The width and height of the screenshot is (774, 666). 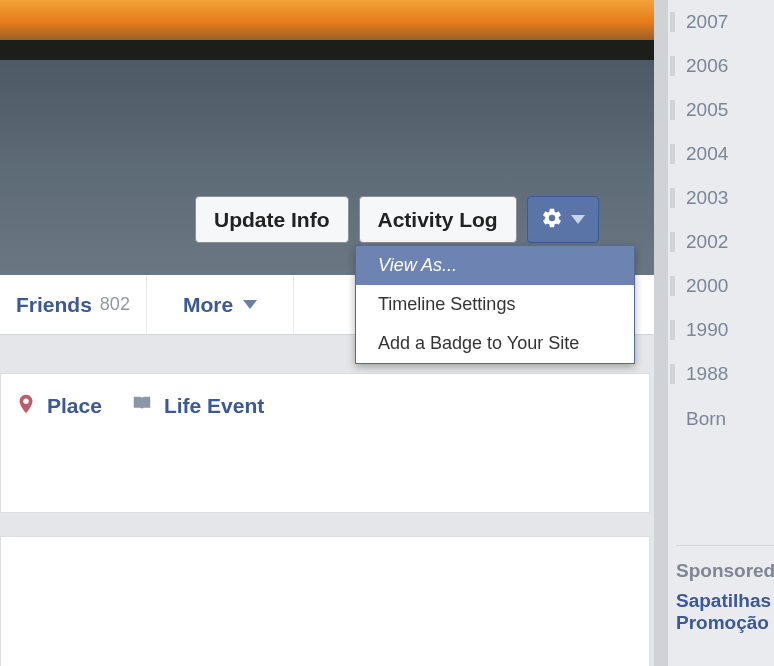 I want to click on timeline-year: 2004, so click(x=721, y=154).